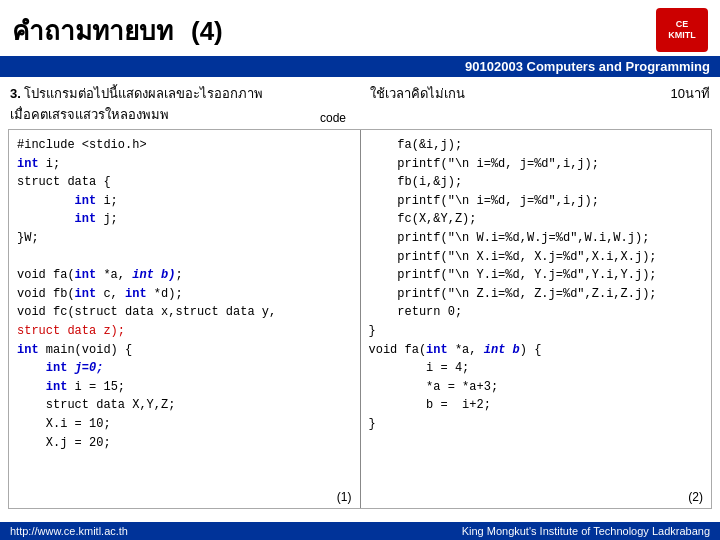 This screenshot has height=540, width=720. What do you see at coordinates (184, 312) in the screenshot?
I see `code-line: void fc(struct data x,struct data y,` at bounding box center [184, 312].